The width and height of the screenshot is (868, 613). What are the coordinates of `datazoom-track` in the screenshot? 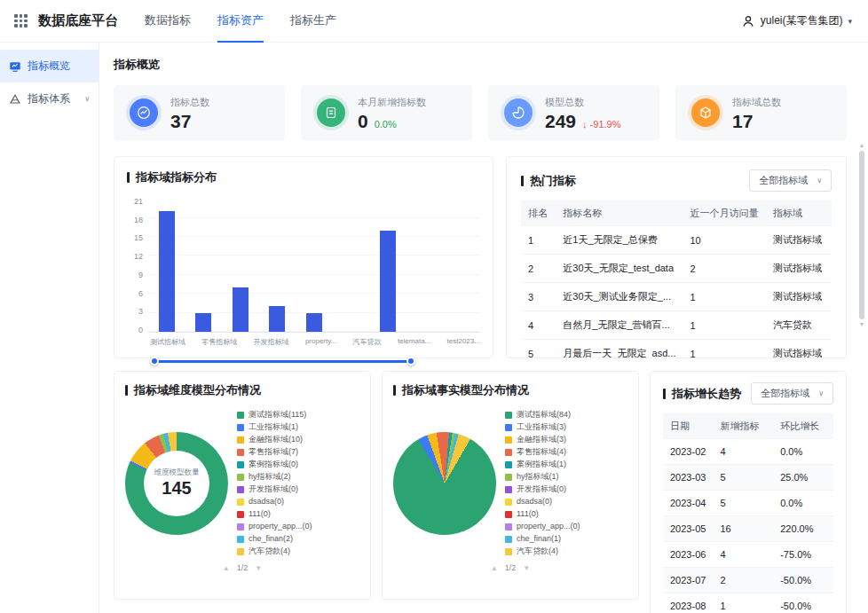 It's located at (282, 362).